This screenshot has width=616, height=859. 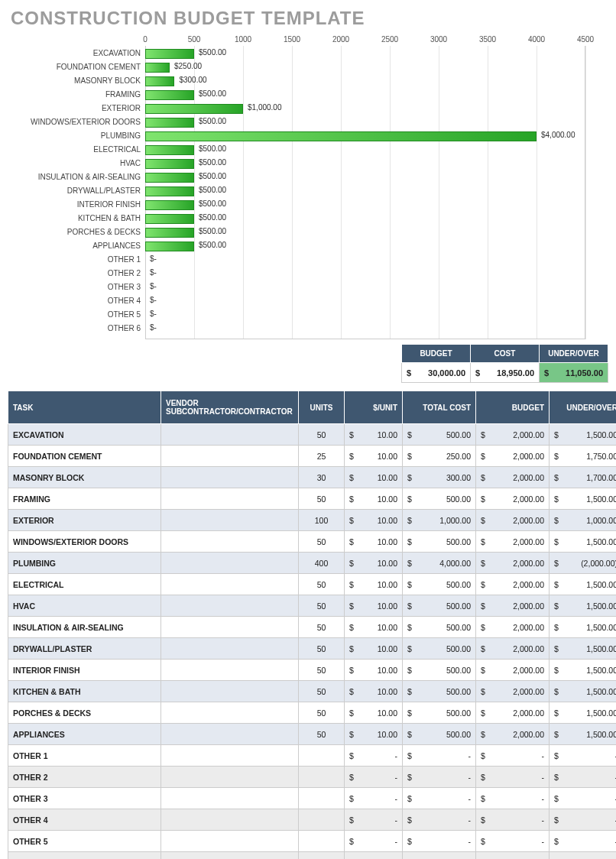 What do you see at coordinates (365, 206) in the screenshot?
I see `chart-bar: INTERIOR FINISH$500.00` at bounding box center [365, 206].